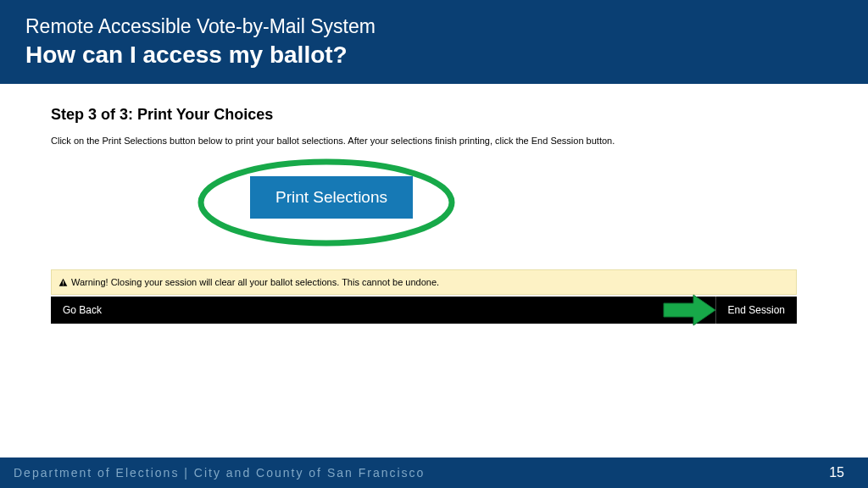 The width and height of the screenshot is (868, 488). What do you see at coordinates (689, 310) in the screenshot?
I see `right-arrow-icon` at bounding box center [689, 310].